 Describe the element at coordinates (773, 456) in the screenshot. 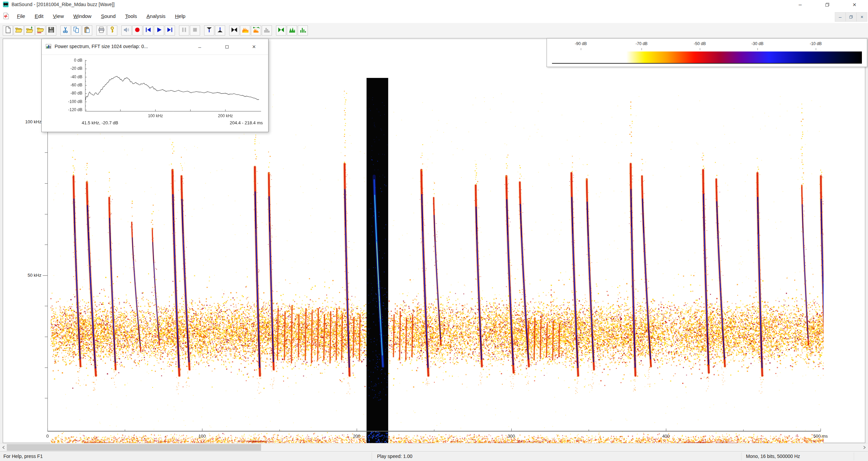

I see `status-audio-format: Mono, 16 bits, 500000 Hz` at that location.